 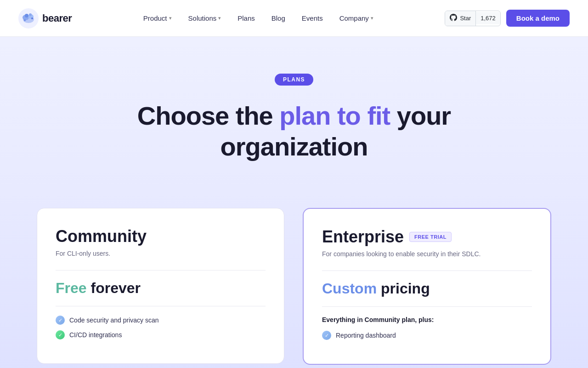 What do you see at coordinates (356, 18) in the screenshot?
I see `nav-company: Company ▾` at bounding box center [356, 18].